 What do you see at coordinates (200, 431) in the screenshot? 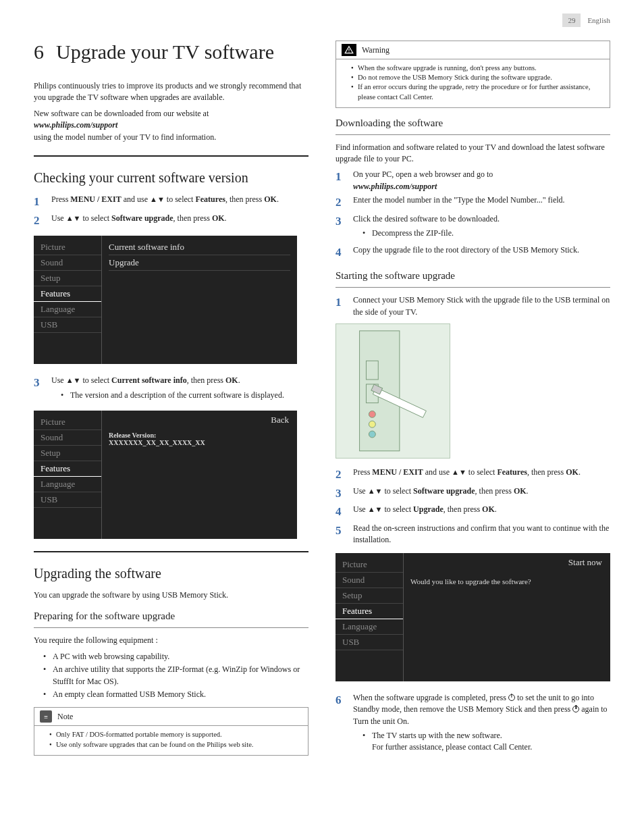
I see `release-version: Release Version: XXXXXXX_XX_XX_XXXX_XX` at bounding box center [200, 431].